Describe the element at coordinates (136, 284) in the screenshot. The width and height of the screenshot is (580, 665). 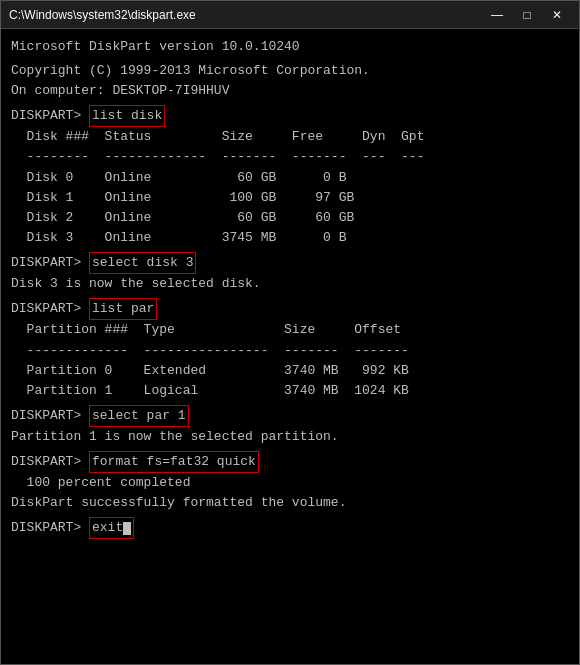
I see `select-disk-text: Disk 3 is now the selected disk.` at that location.